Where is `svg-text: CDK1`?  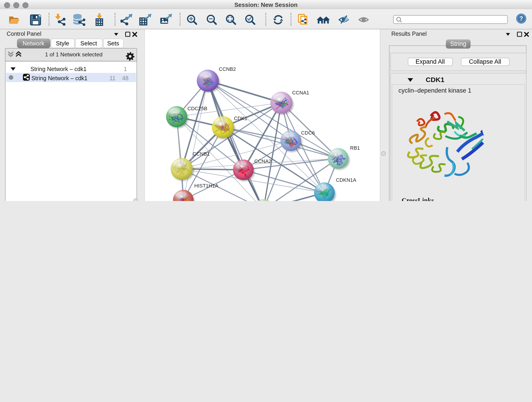 svg-text: CDK1 is located at coordinates (241, 118).